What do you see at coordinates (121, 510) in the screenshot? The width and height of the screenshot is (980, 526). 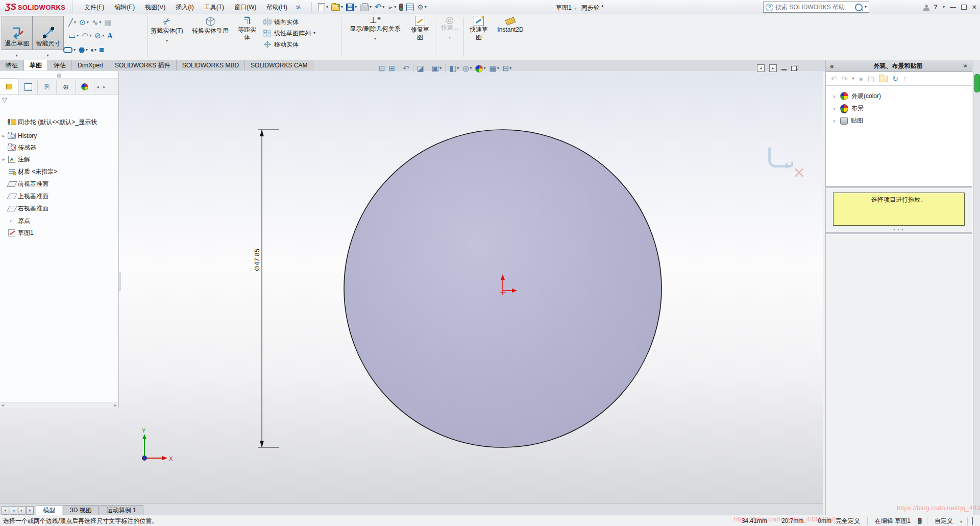 I see `tab-motion-study: 运动算例 1` at bounding box center [121, 510].